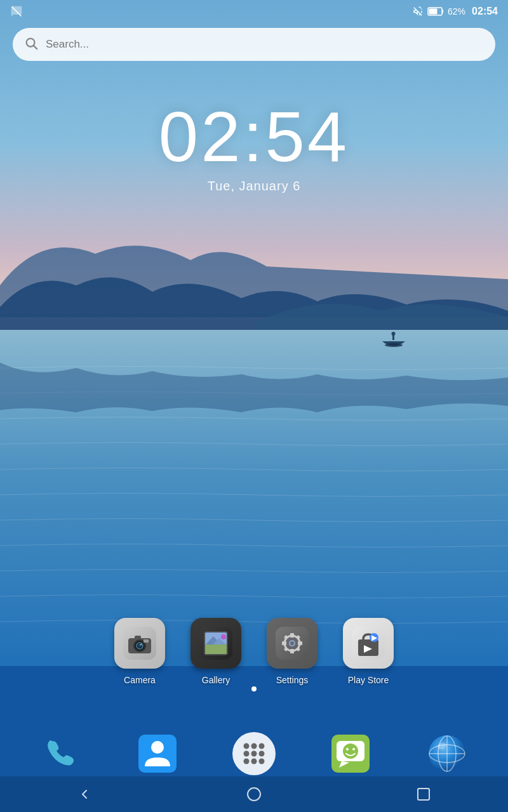 The height and width of the screenshot is (812, 508). I want to click on app-icon-playstore: ▶ Play Store, so click(368, 652).